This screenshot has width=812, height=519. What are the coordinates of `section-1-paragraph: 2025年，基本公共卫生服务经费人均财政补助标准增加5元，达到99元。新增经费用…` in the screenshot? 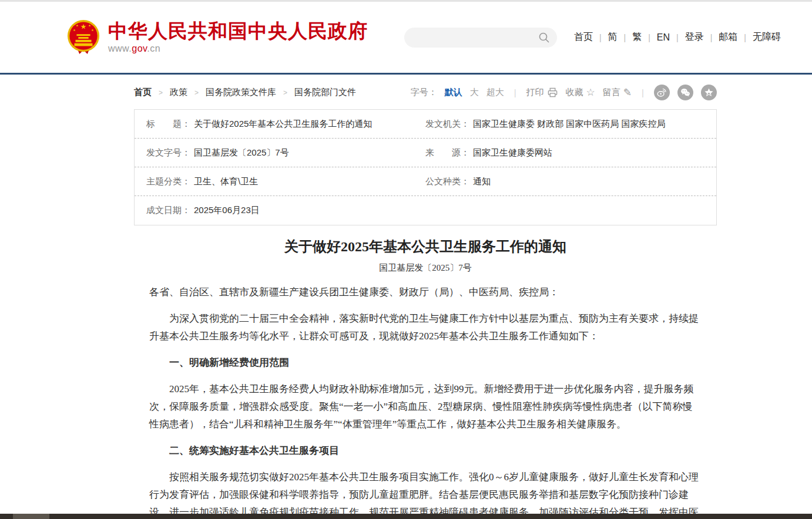 It's located at (425, 407).